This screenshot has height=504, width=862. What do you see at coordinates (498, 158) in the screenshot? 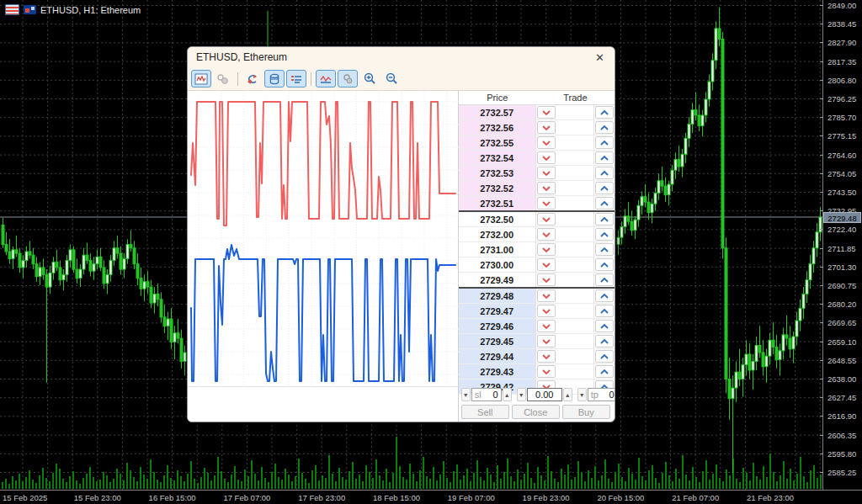
I see `dom-price: 2732.54` at bounding box center [498, 158].